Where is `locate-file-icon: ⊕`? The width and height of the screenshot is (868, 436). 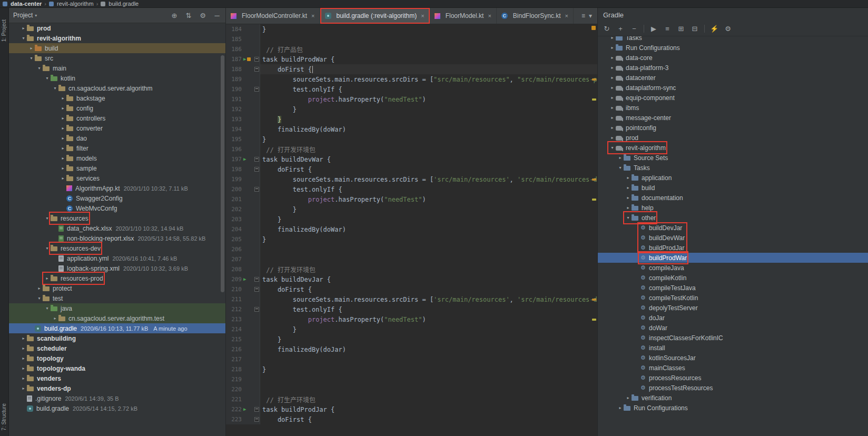 locate-file-icon: ⊕ is located at coordinates (174, 16).